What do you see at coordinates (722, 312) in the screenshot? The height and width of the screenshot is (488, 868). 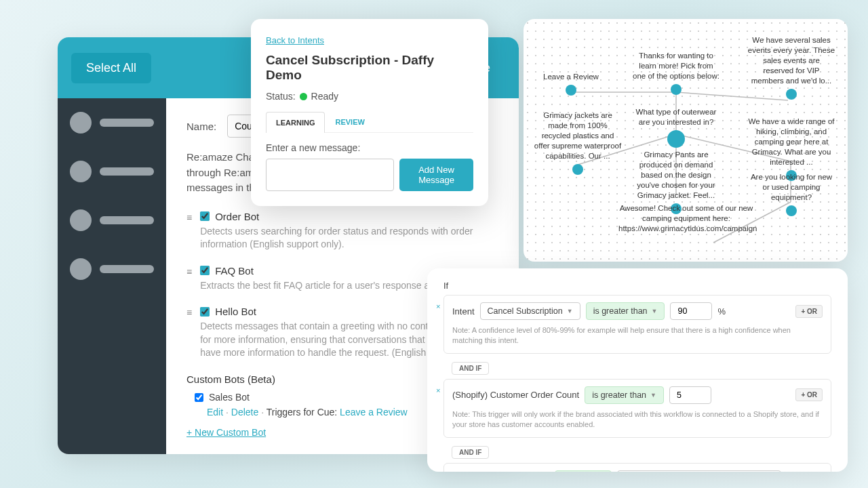 I see `percent-label: %` at bounding box center [722, 312].